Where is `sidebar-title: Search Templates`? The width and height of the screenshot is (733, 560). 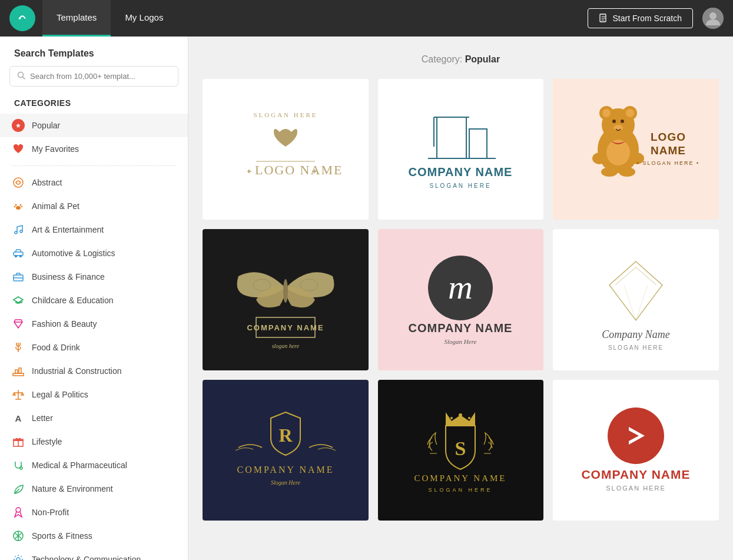
sidebar-title: Search Templates is located at coordinates (94, 57).